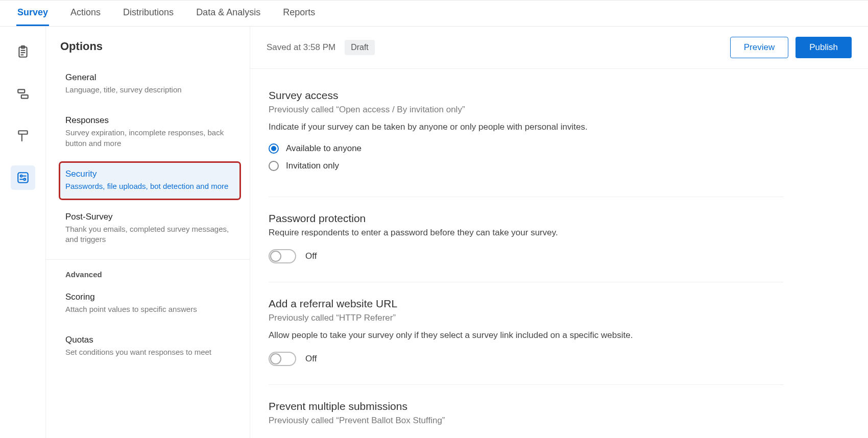  Describe the element at coordinates (526, 335) in the screenshot. I see `section-help: Allow people to take your survey only if…` at that location.